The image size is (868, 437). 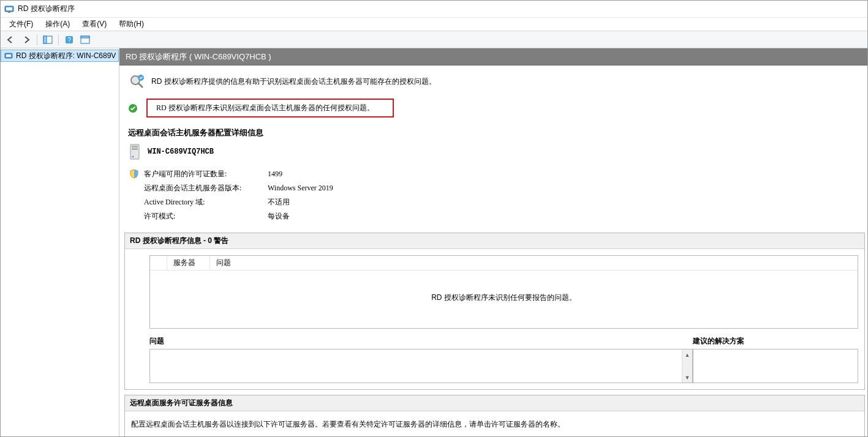 I want to click on scrollbar: ▲ ▼, so click(x=687, y=366).